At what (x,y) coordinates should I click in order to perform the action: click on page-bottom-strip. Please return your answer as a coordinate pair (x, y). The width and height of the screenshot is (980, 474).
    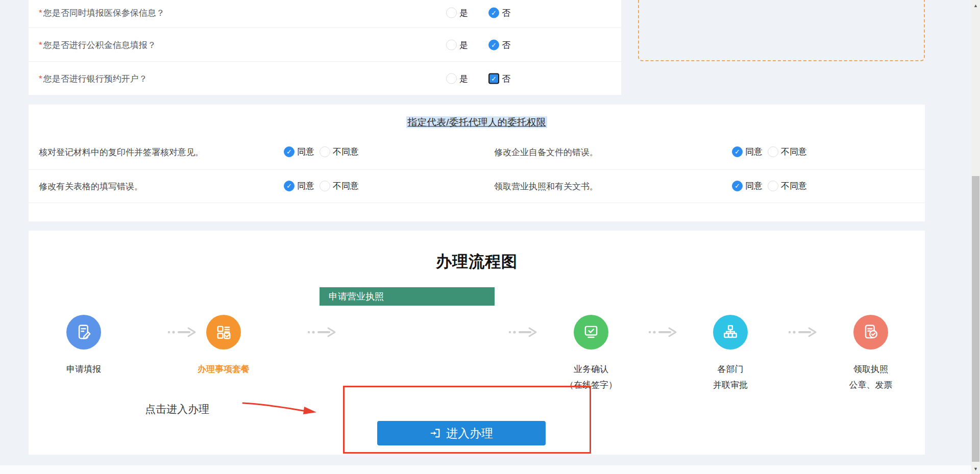
    Looking at the image, I should click on (486, 469).